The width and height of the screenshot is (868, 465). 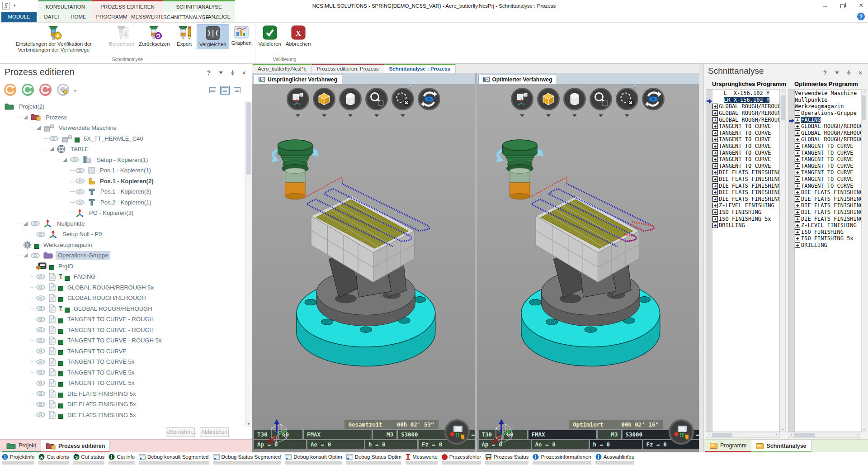 I want to click on statusbar-item-prozessfehler: Prozessfehler, so click(x=461, y=460).